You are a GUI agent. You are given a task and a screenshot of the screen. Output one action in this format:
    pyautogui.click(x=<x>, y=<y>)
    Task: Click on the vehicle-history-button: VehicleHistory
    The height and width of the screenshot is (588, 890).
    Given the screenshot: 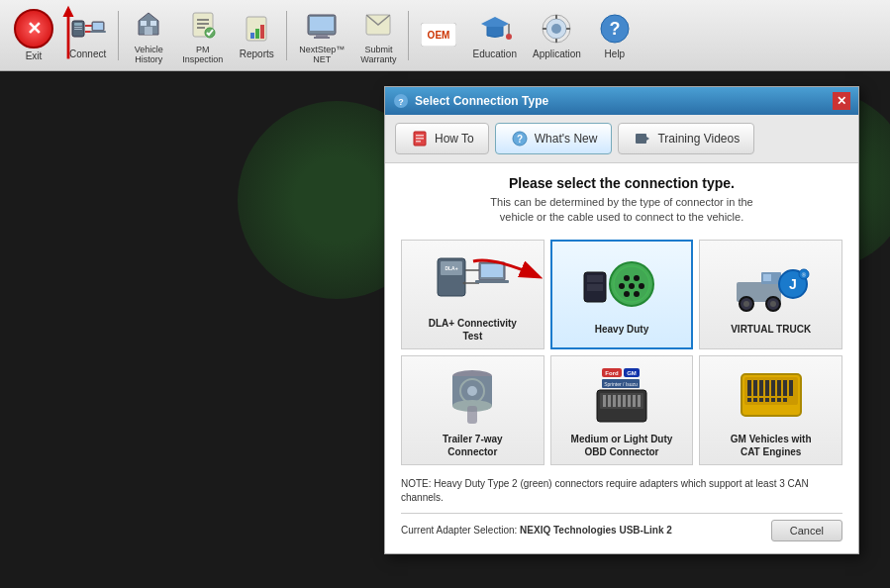 What is the action you would take?
    pyautogui.click(x=148, y=36)
    